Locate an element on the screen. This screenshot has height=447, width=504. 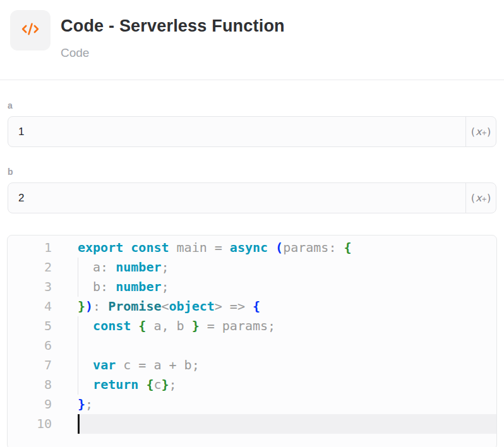
line-number: 7 is located at coordinates (30, 365).